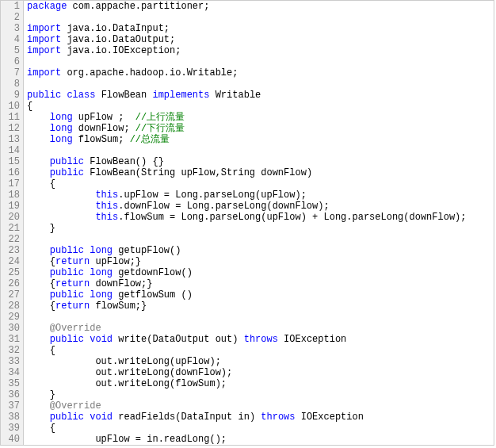  Describe the element at coordinates (11, 295) in the screenshot. I see `line-number: 27` at that location.